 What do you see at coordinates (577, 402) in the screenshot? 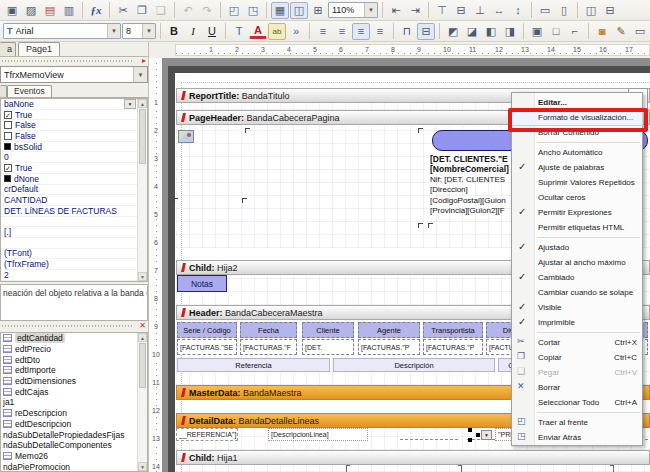
I see `menu-item-seleccionar-todo: Seleccionar TodoCtrl+A` at bounding box center [577, 402].